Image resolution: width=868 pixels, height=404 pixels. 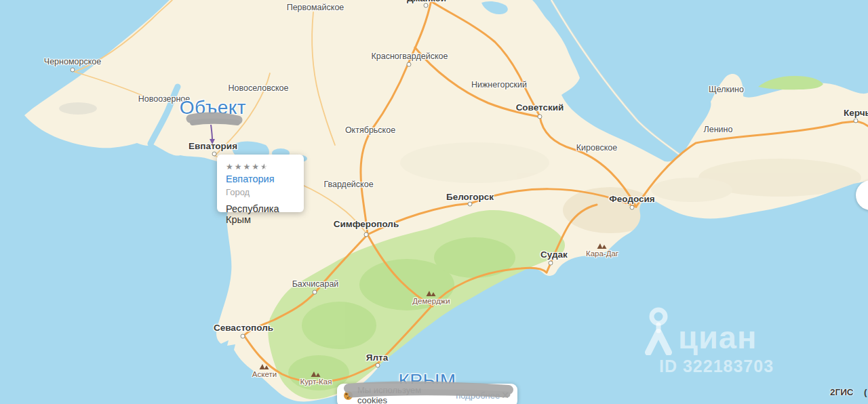 What do you see at coordinates (427, 394) in the screenshot?
I see `cookie-banner: Мы используем cookies подробнее ✕` at bounding box center [427, 394].